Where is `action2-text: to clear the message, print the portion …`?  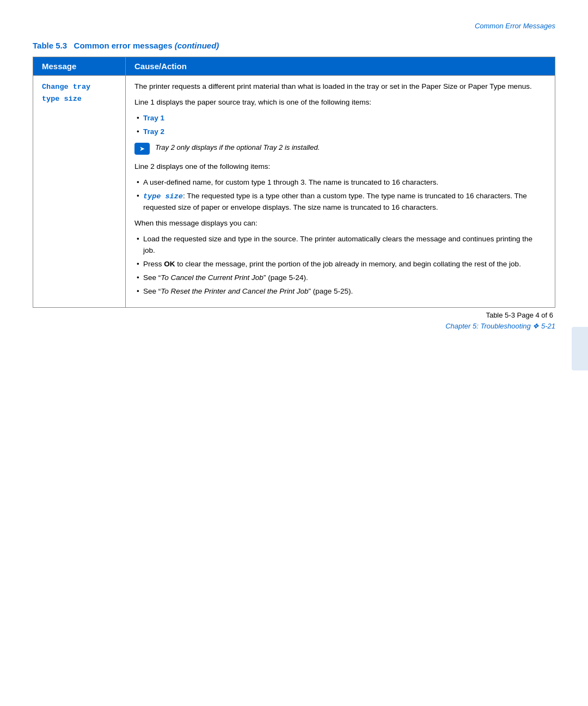
action2-text: to clear the message, print the portion … is located at coordinates (348, 264).